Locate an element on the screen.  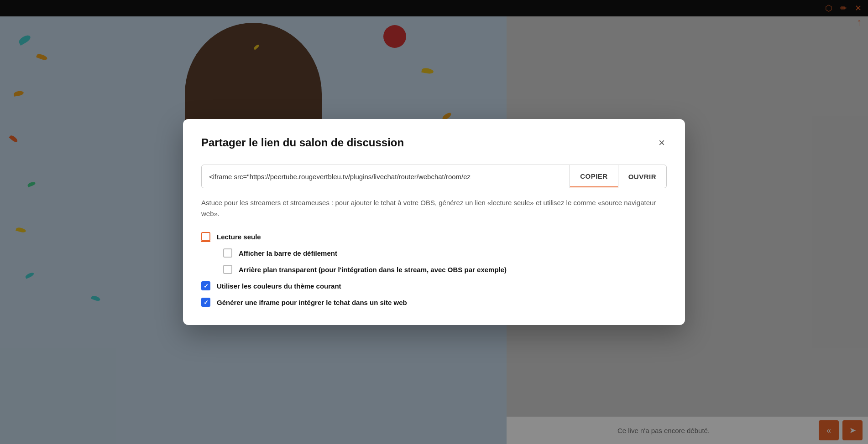
checkbox-arriere-plan is located at coordinates (228, 269).